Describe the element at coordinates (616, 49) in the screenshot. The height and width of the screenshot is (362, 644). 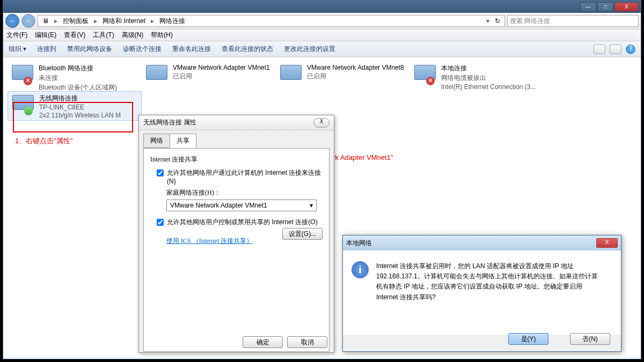
I see `preview-icon` at that location.